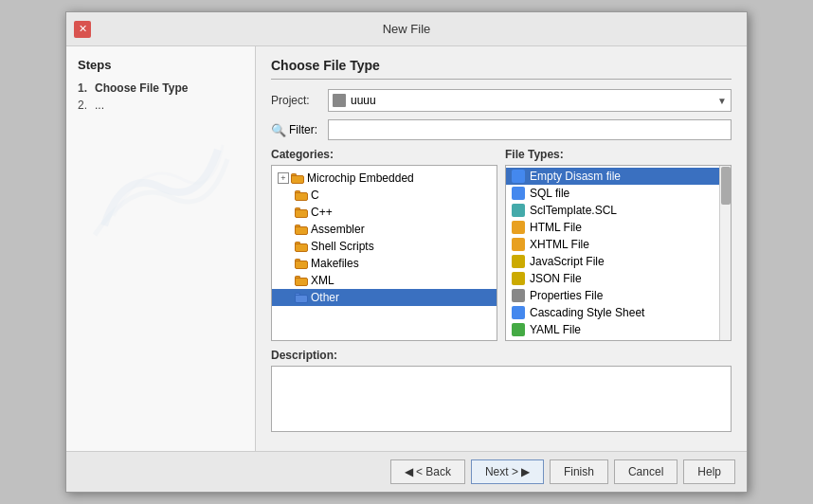  What do you see at coordinates (530, 100) in the screenshot?
I see `project-select: uuuu ▼` at bounding box center [530, 100].